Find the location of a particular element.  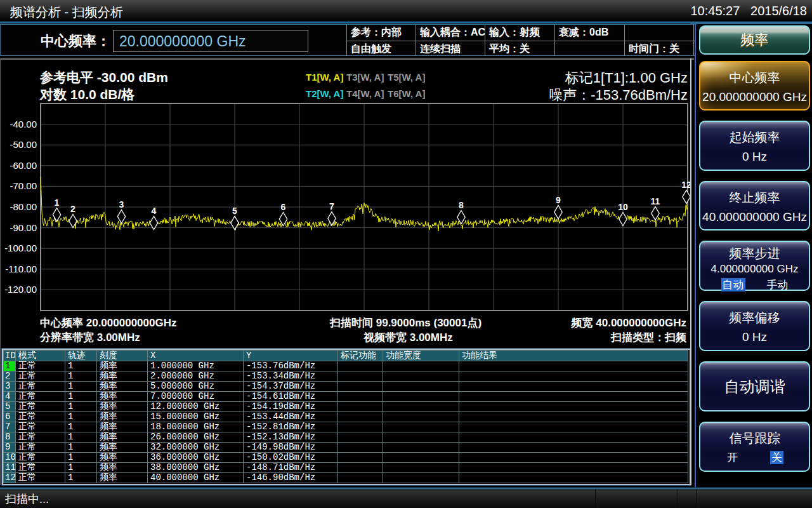

svg-text: 4 is located at coordinates (154, 211).